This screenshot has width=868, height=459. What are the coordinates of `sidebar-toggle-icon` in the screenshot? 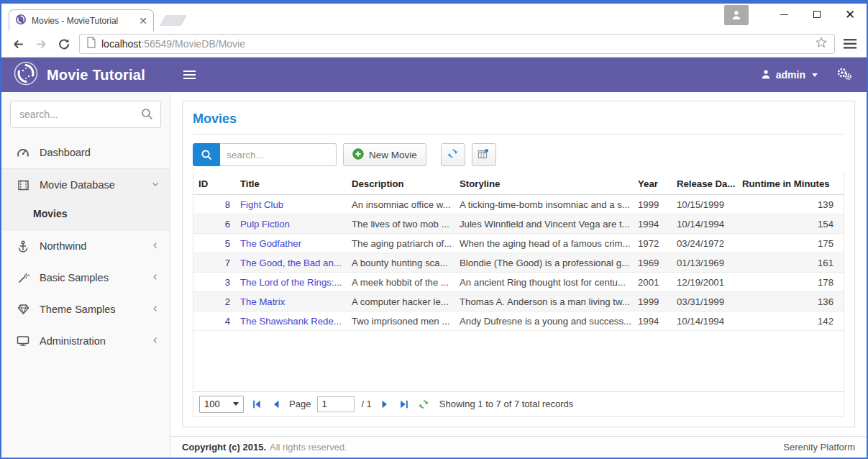 It's located at (190, 75).